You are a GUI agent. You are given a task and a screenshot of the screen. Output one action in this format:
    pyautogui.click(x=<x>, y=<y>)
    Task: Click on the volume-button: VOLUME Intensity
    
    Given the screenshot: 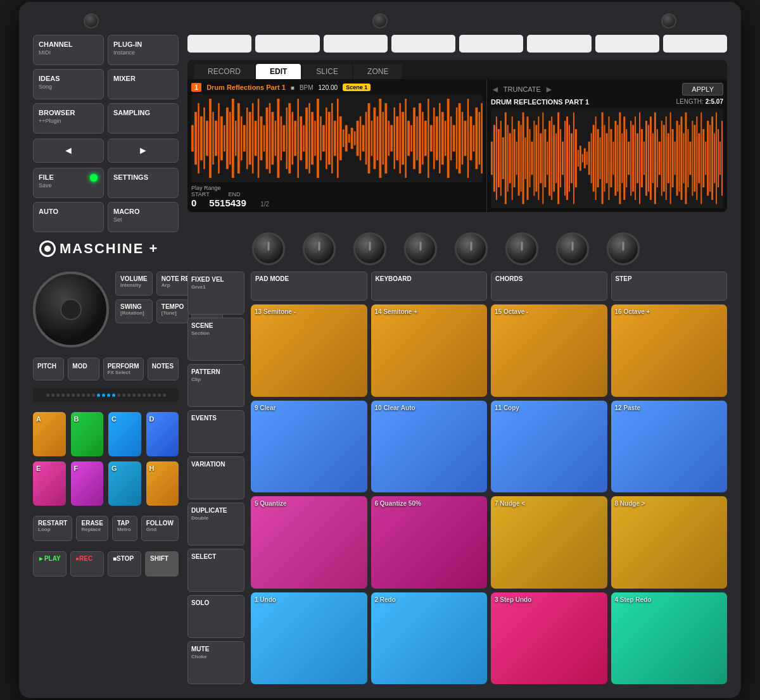 What is the action you would take?
    pyautogui.click(x=134, y=284)
    